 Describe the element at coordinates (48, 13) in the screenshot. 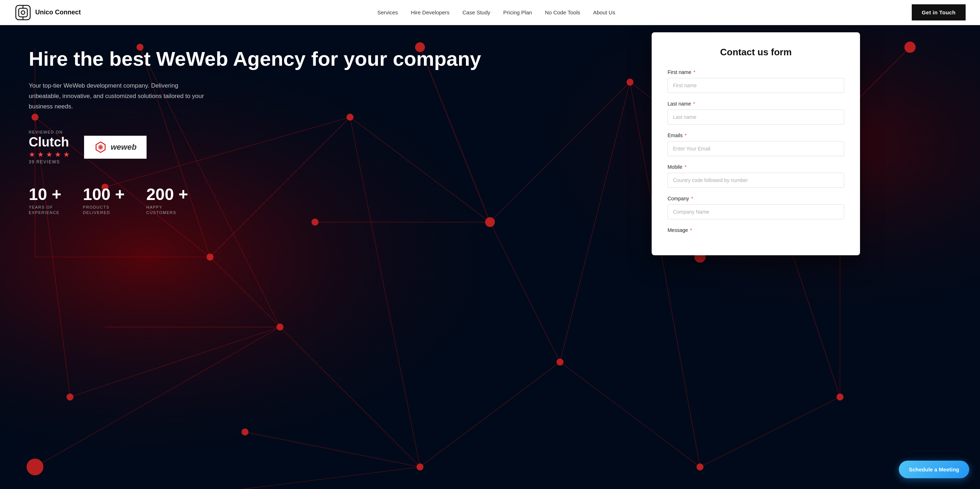

I see `brand-logo-area: Unico Connect` at that location.